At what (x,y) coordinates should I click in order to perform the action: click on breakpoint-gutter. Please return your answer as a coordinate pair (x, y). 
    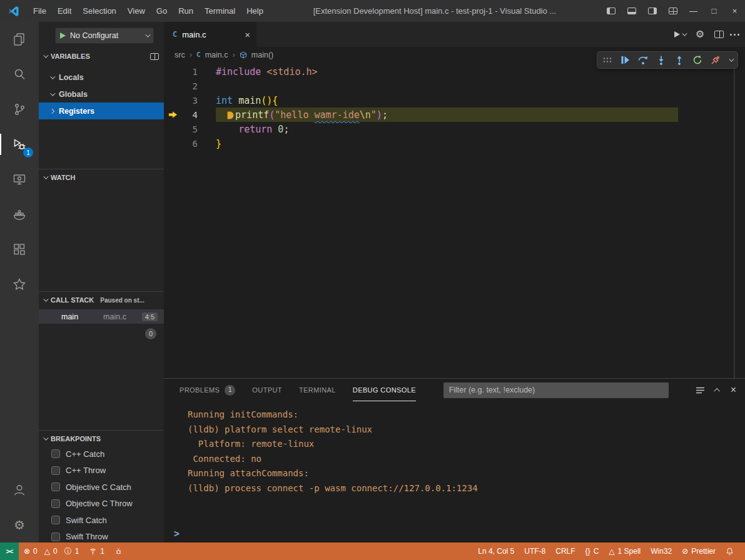
    Looking at the image, I should click on (173, 115).